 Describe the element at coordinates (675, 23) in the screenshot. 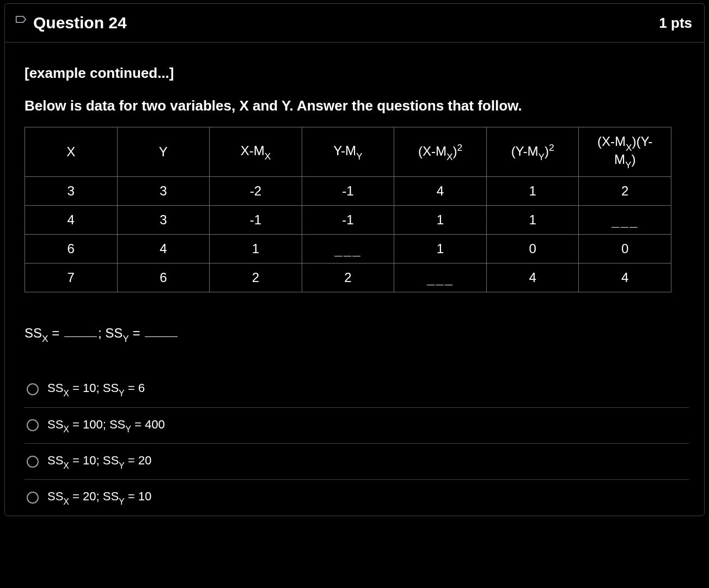

I see `question-points: 1 pts` at that location.